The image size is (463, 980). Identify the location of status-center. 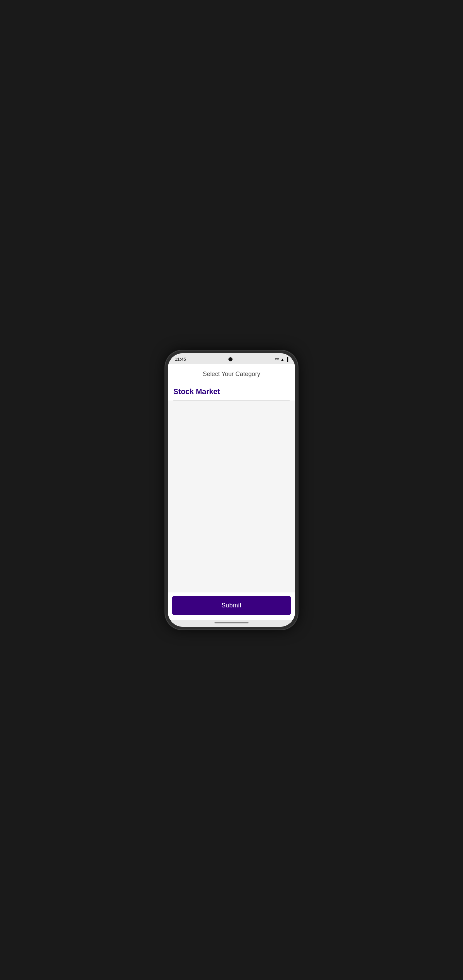
(230, 359).